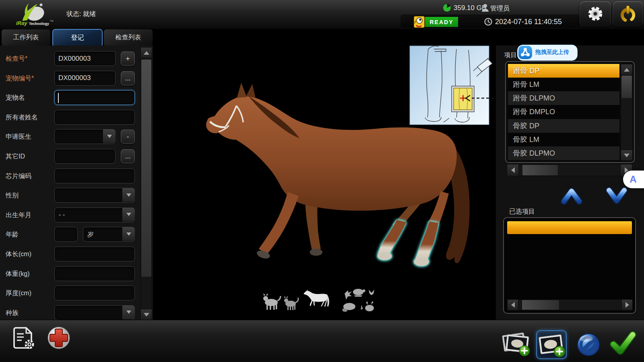 The height and width of the screenshot is (362, 644). Describe the element at coordinates (59, 338) in the screenshot. I see `new-exam-button` at that location.